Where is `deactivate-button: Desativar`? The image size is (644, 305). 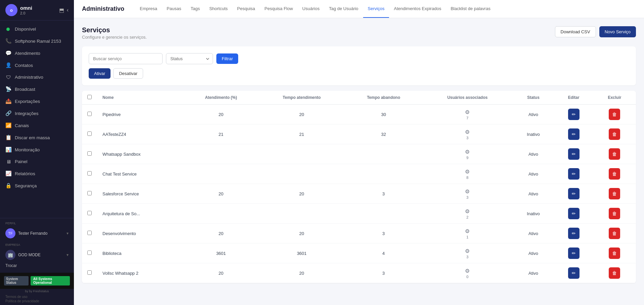 deactivate-button: Desativar is located at coordinates (128, 73).